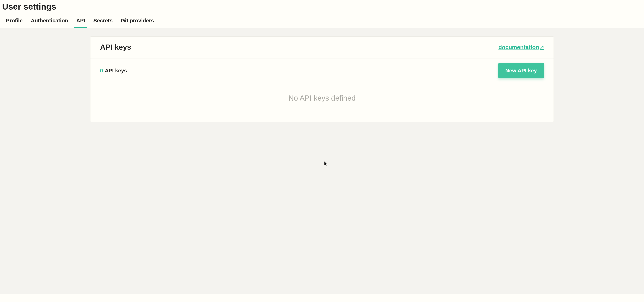 Image resolution: width=644 pixels, height=302 pixels. I want to click on documentation-link-label: documentation, so click(519, 47).